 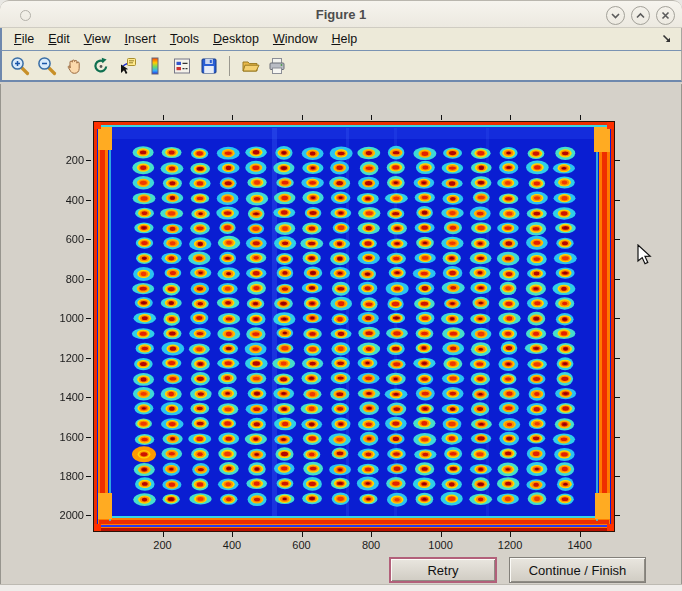 What do you see at coordinates (184, 39) in the screenshot?
I see `menu-tools: Tools` at bounding box center [184, 39].